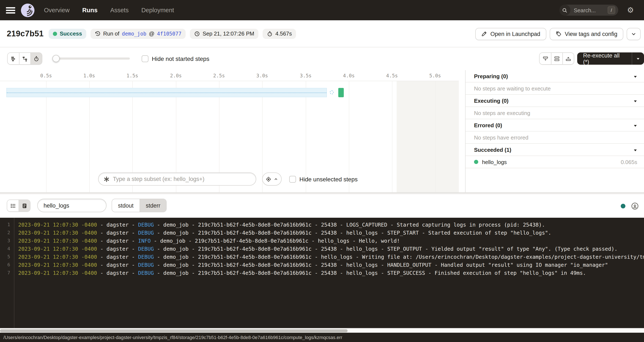  What do you see at coordinates (71, 34) in the screenshot?
I see `status-label: Success` at bounding box center [71, 34].